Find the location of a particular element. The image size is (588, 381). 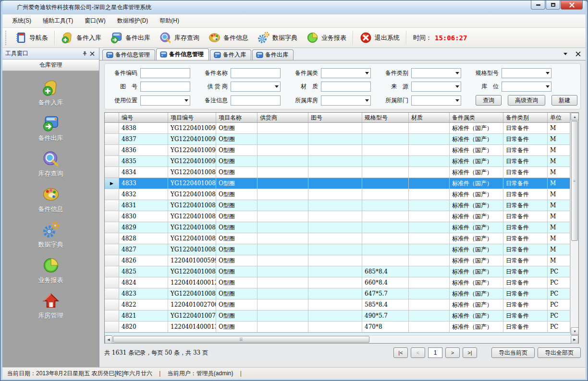

table-row: 48201220401400013O型圈470*8标准件（国产）日常备件PC is located at coordinates (337, 327).